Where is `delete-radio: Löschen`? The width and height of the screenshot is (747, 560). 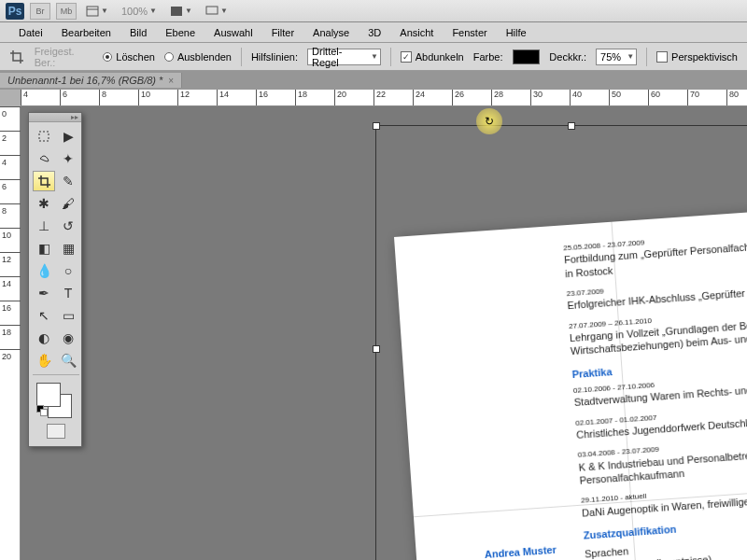 delete-radio: Löschen is located at coordinates (129, 57).